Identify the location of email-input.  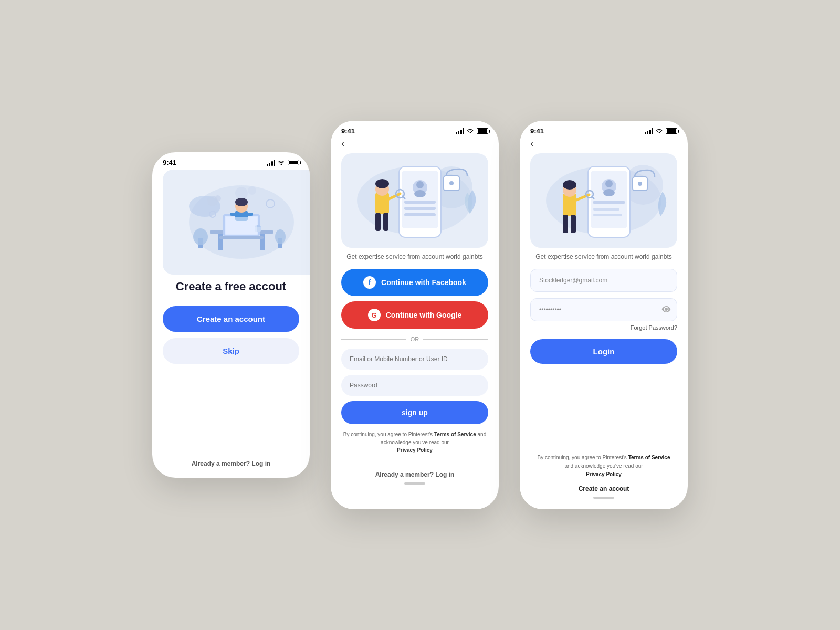
(415, 359).